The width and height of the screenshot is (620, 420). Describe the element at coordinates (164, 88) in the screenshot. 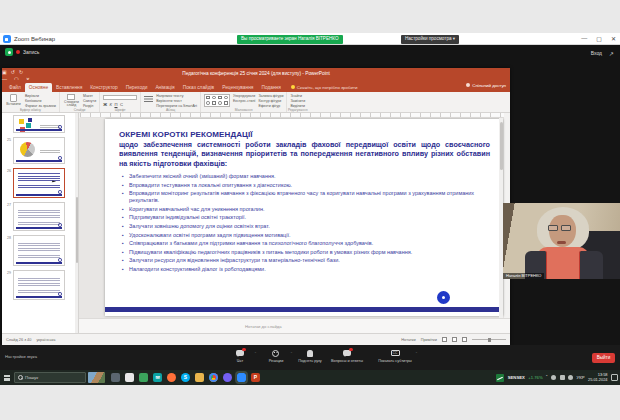

I see `tab-animations: Анімація` at that location.